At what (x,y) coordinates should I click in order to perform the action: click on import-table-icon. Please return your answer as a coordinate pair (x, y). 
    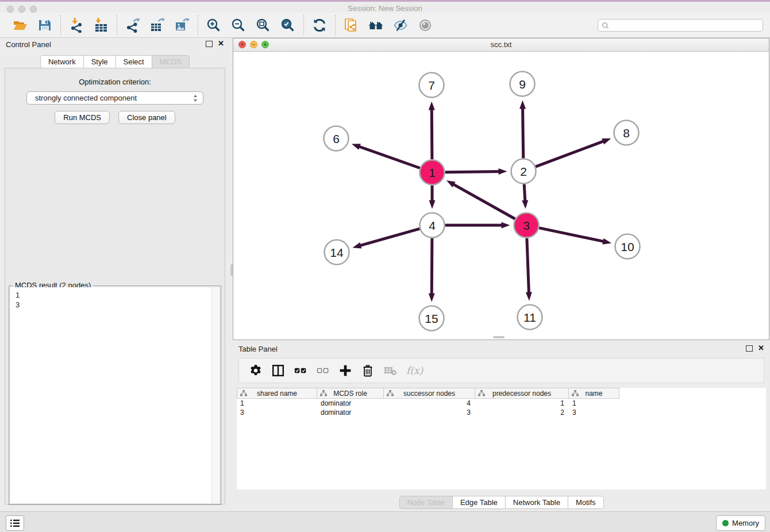
    Looking at the image, I should click on (101, 25).